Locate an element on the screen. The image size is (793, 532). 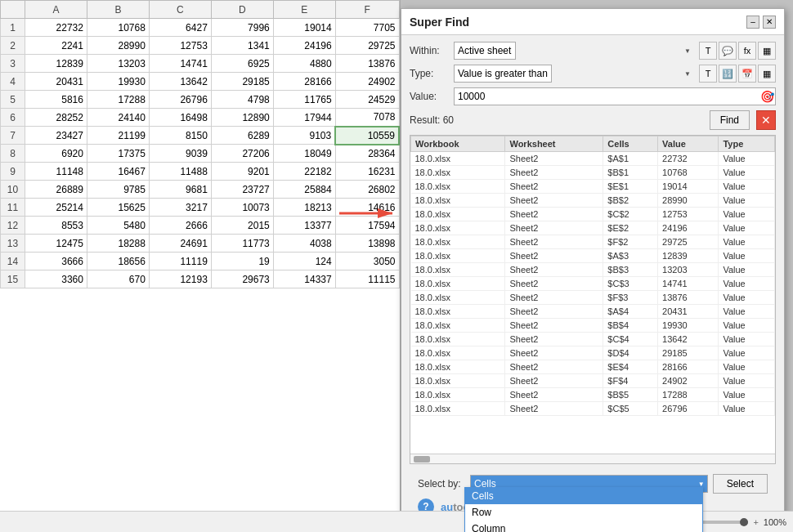
cell: 6920 is located at coordinates (56, 154).